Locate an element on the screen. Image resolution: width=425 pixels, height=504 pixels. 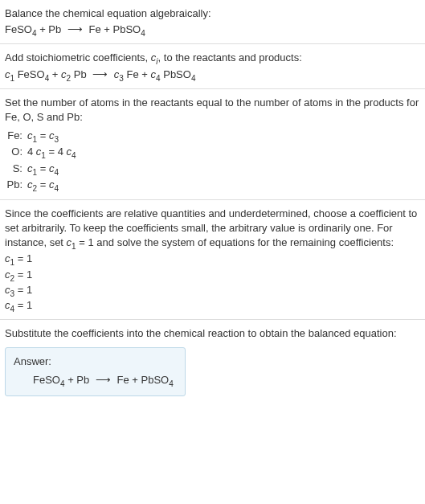
sub-4: 4 is located at coordinates (143, 34).